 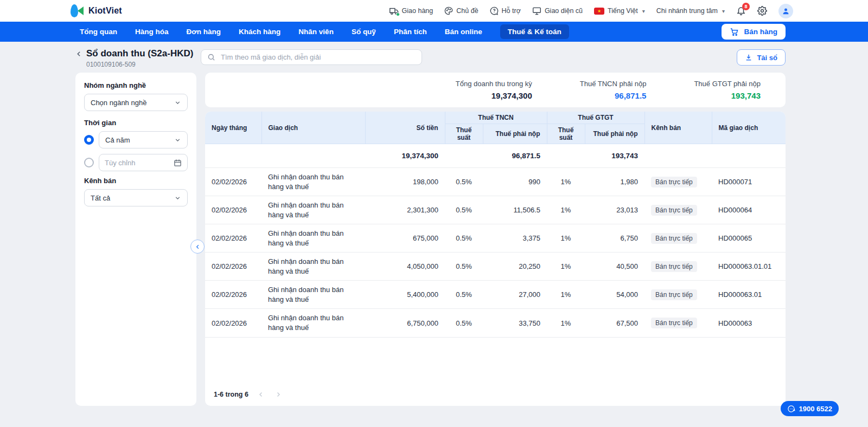 What do you see at coordinates (178, 163) in the screenshot?
I see `calendar-icon` at bounding box center [178, 163].